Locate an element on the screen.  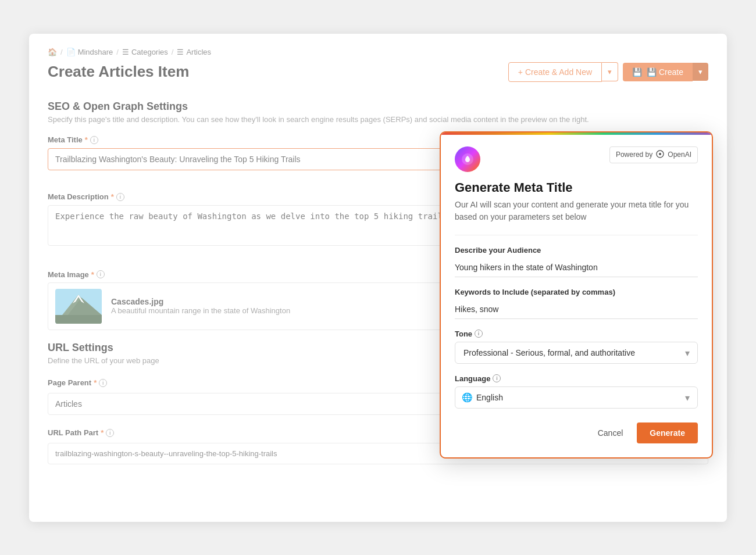
language-label: Language i is located at coordinates (576, 379).